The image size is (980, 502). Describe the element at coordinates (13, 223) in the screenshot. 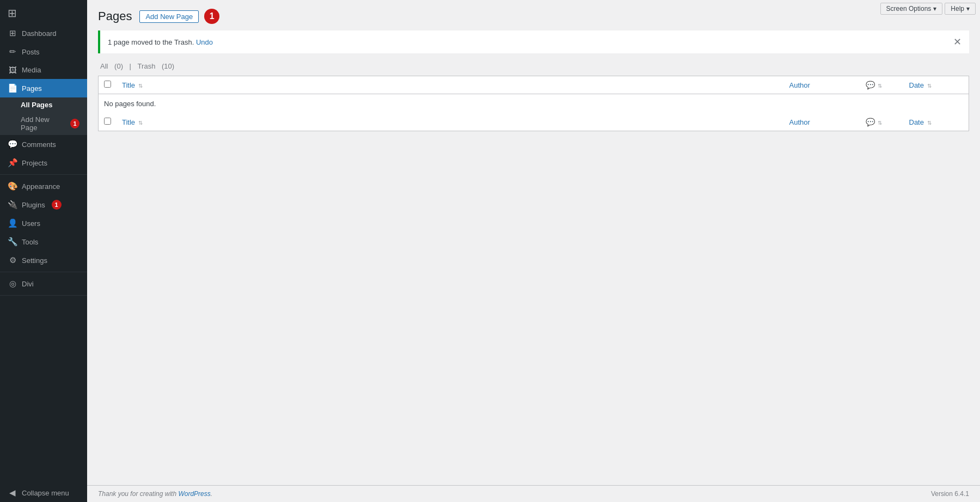

I see `users-icon: 👤` at that location.